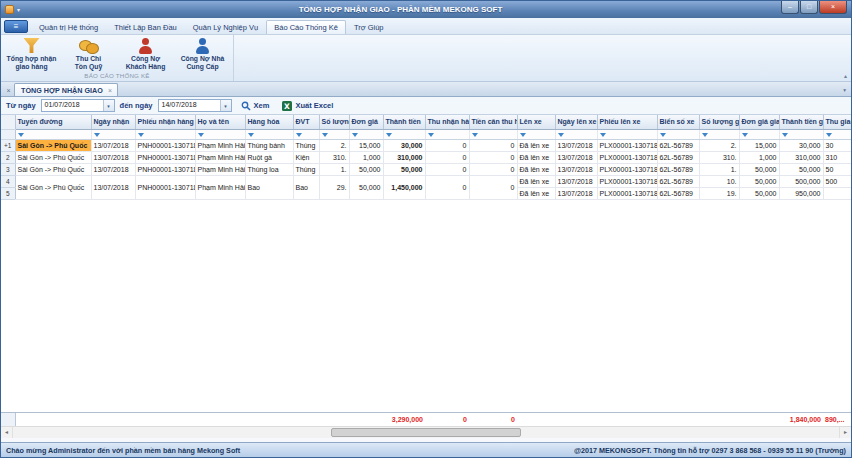 The image size is (852, 458). What do you see at coordinates (719, 193) in the screenshot?
I see `grid-cell: 19.` at bounding box center [719, 193].